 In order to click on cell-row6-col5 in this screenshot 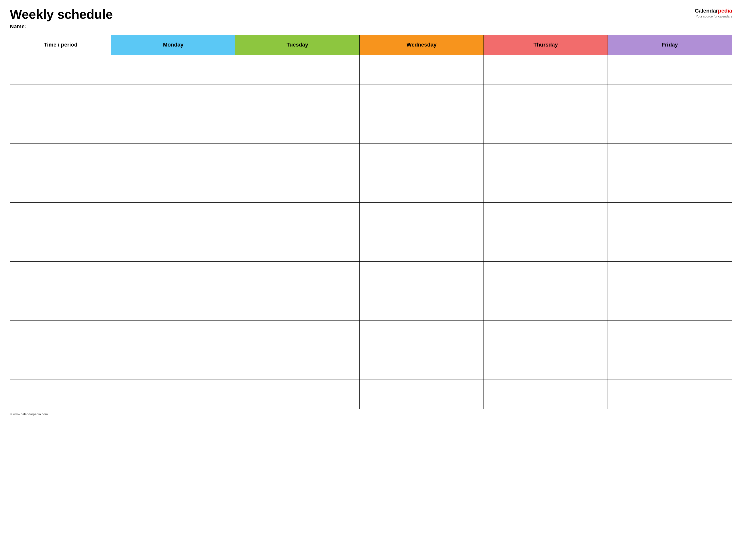, I will do `click(670, 247)`.